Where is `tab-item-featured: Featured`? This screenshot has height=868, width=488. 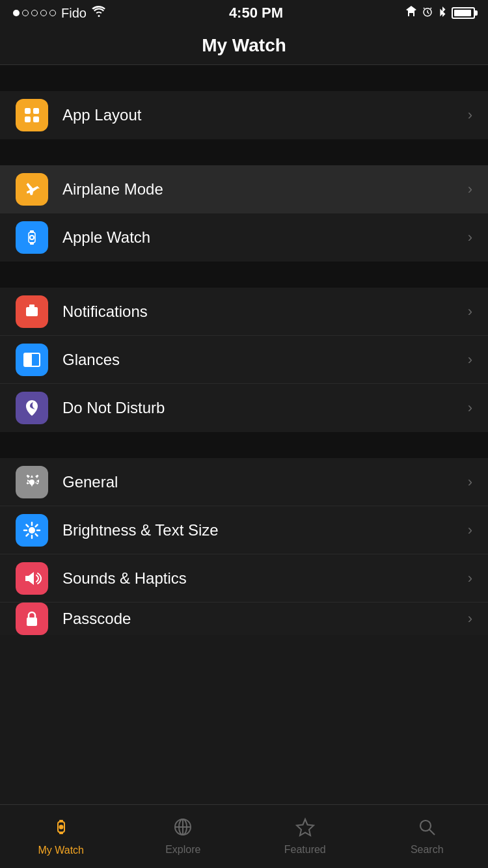
tab-item-featured: Featured is located at coordinates (305, 837).